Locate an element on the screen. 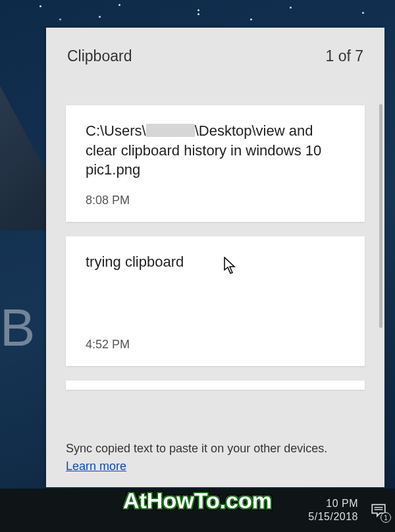 The image size is (395, 532). footer-text: Sync copied text to paste it on your oth… is located at coordinates (196, 448).